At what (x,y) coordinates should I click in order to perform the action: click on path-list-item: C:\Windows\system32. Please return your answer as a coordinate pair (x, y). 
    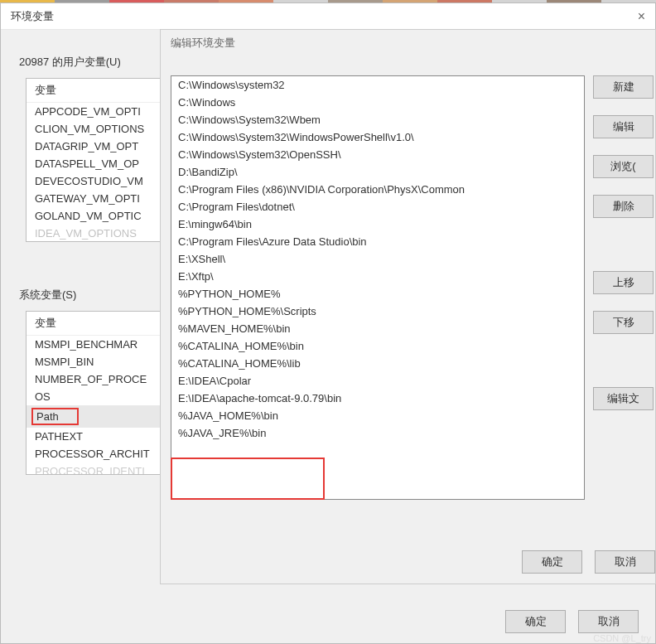
    Looking at the image, I should click on (378, 85).